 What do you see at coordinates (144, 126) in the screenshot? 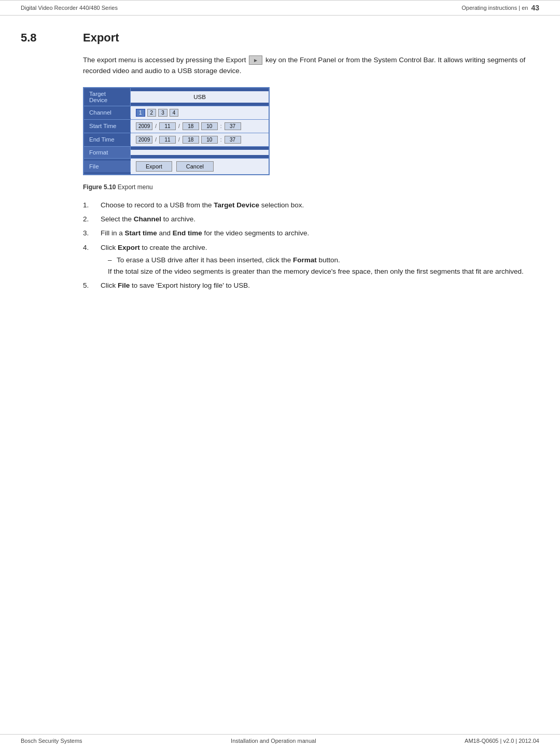
I see `start-year: 2009` at bounding box center [144, 126].